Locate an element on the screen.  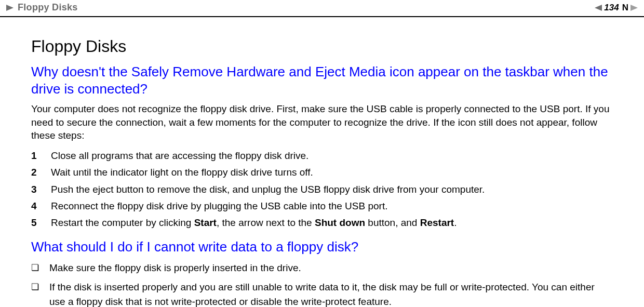
intro-paragraph: Your computer does not recognize the flo… is located at coordinates (322, 123).